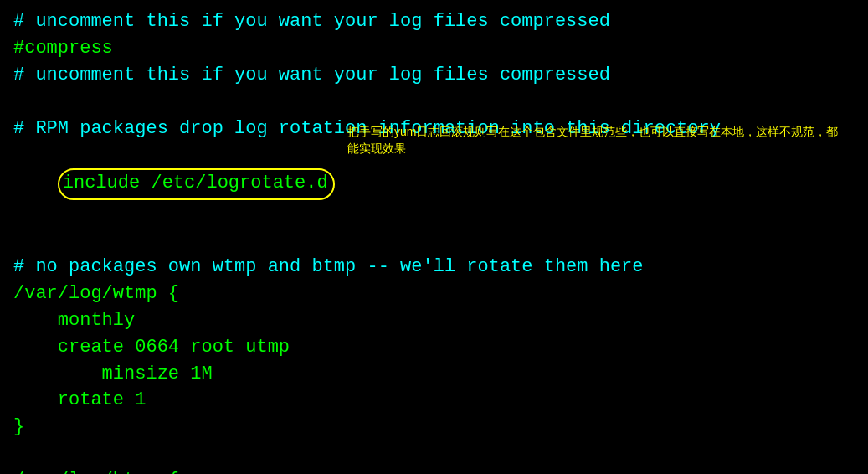 Image resolution: width=868 pixels, height=474 pixels. I want to click on code-line-9: /var/log/wtmp {, so click(434, 294).